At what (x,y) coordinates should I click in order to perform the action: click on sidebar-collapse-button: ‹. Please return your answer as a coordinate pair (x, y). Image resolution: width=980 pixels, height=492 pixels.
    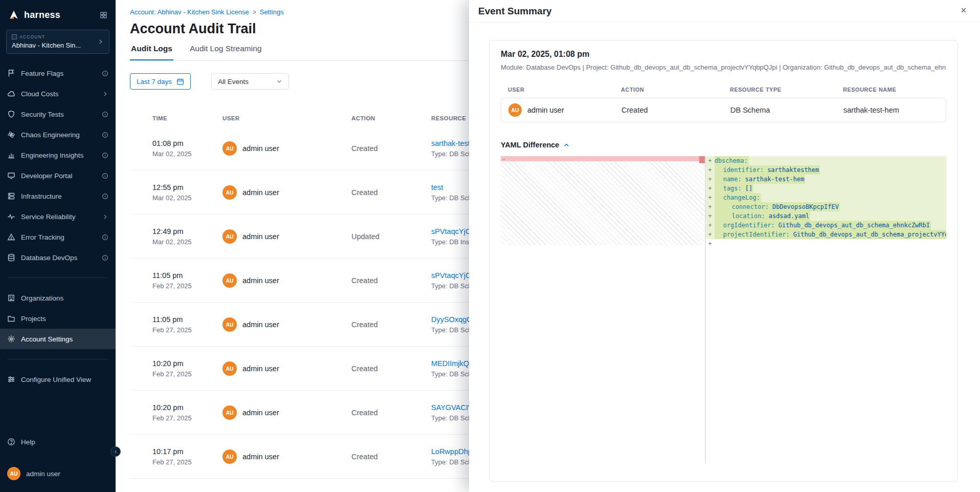
    Looking at the image, I should click on (116, 452).